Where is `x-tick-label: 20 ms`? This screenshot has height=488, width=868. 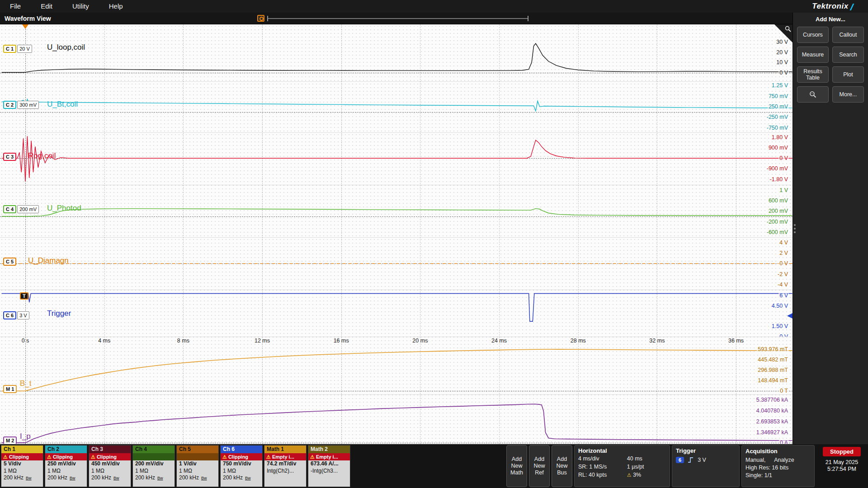
x-tick-label: 20 ms is located at coordinates (420, 341).